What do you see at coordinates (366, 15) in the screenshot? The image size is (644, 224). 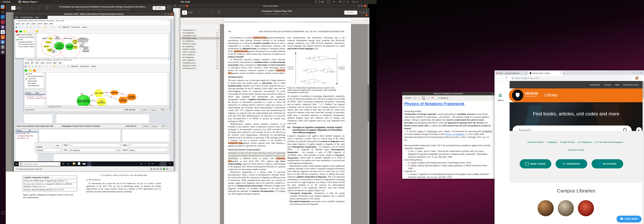 I see `pdf2-close-button: ✕` at bounding box center [366, 15].